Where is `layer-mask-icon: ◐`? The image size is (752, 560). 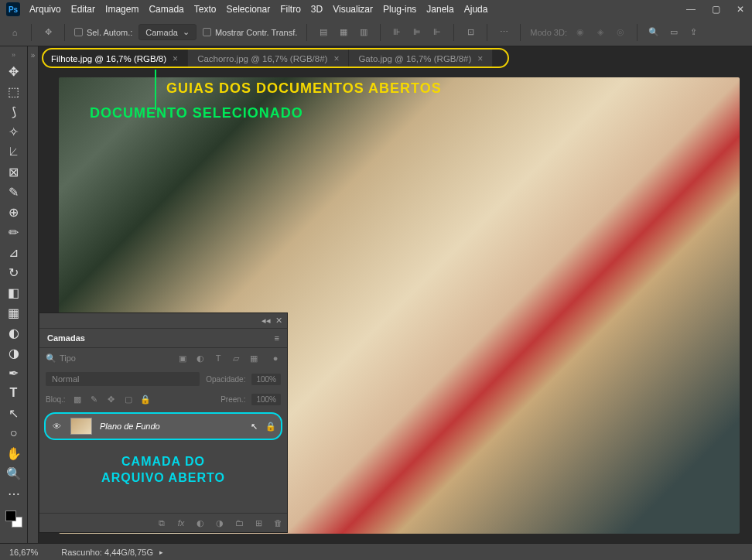
layer-mask-icon: ◐ is located at coordinates (200, 523).